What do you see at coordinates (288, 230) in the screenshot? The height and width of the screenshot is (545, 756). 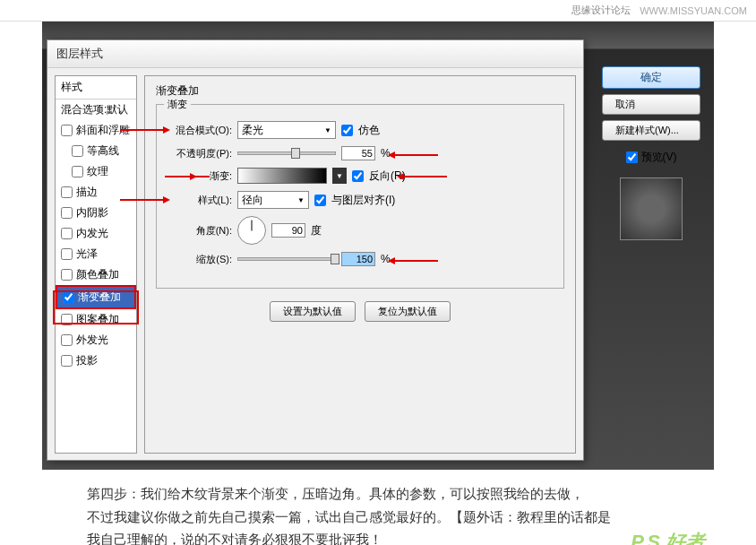 I see `angle-input` at bounding box center [288, 230].